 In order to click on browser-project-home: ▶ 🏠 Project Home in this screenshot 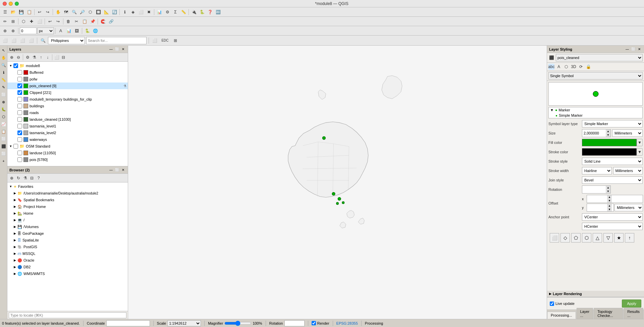, I will do `click(68, 207)`.